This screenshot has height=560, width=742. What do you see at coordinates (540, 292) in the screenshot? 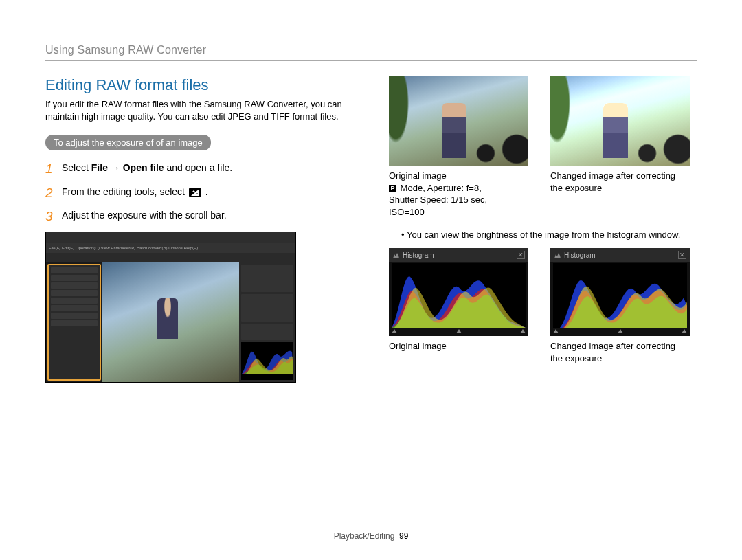
I see `histogram-comparison: Histogram ✕` at bounding box center [540, 292].